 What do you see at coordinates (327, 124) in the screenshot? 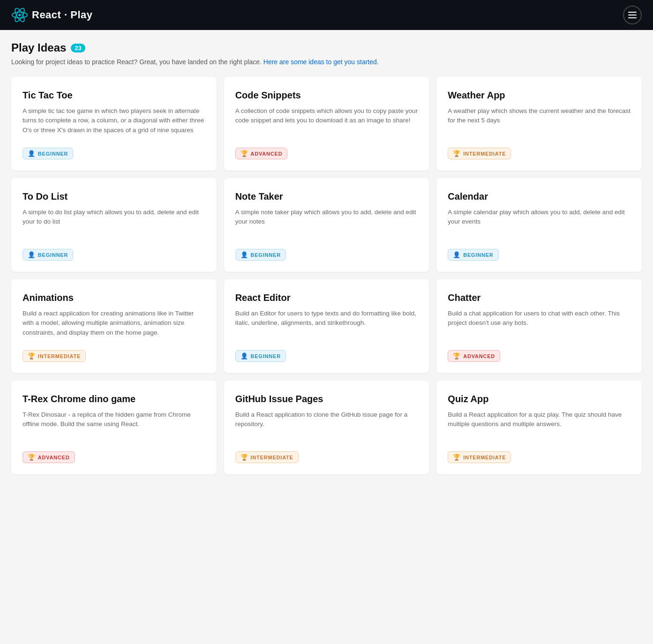
I see `card-description: A collection of code snippets which allo…` at bounding box center [327, 124].